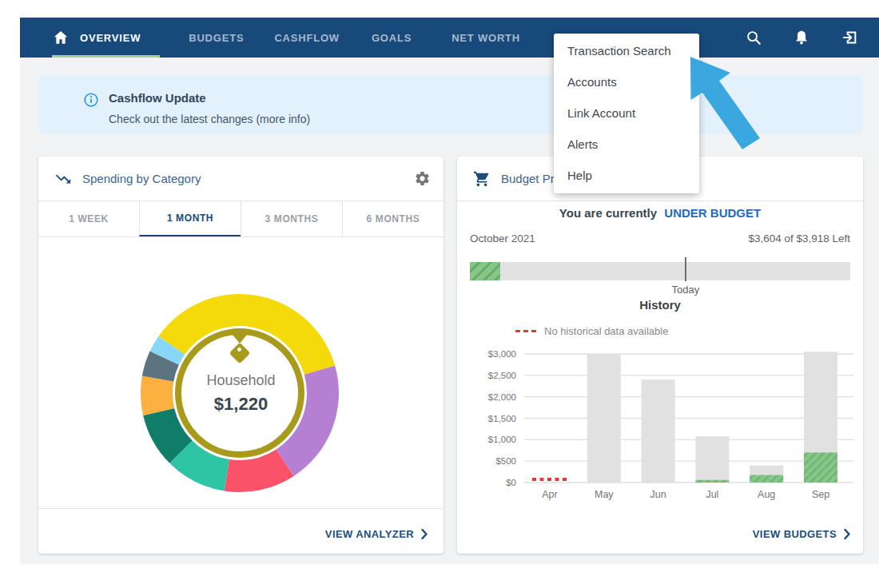 This screenshot has width=879, height=588. I want to click on donut-center-amount: $1,220, so click(241, 404).